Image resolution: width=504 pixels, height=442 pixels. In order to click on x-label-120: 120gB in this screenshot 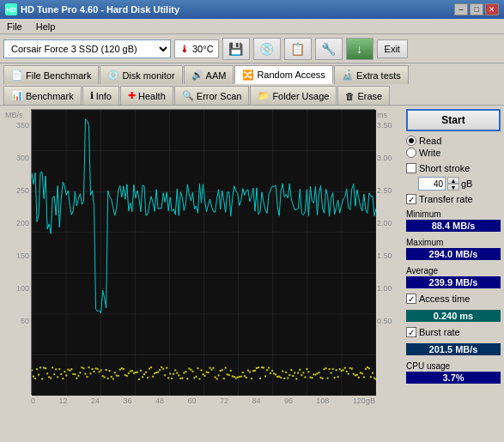, I will do `click(364, 401)`.